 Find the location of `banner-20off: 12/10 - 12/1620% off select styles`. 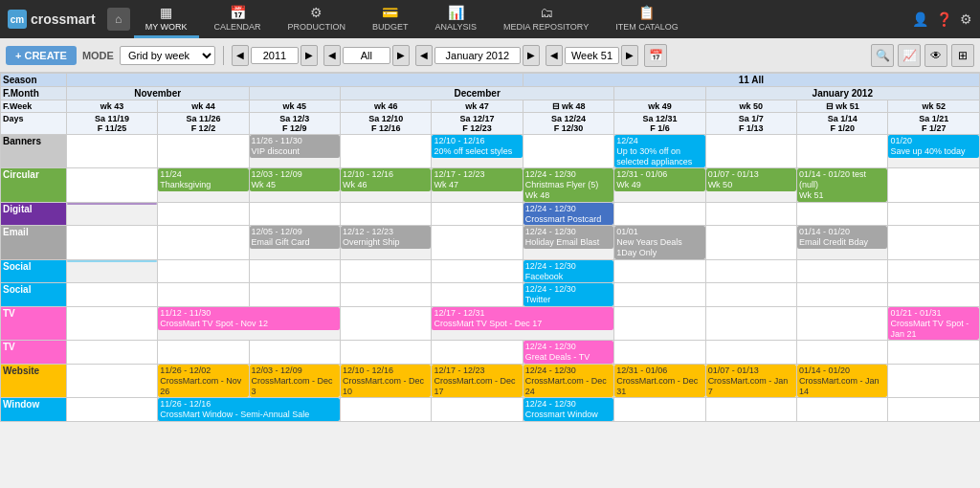

banner-20off: 12/10 - 12/1620% off select styles is located at coordinates (477, 146).